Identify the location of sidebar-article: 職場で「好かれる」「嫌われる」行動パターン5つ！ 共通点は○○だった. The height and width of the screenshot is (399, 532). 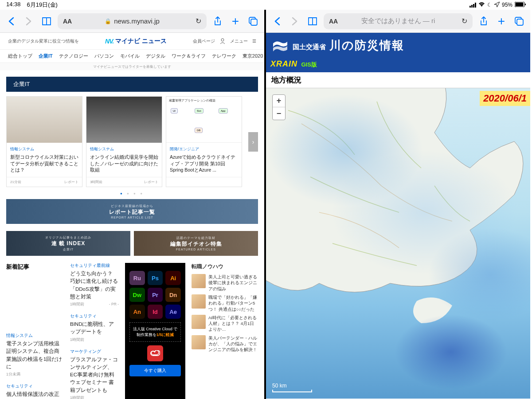
(225, 303).